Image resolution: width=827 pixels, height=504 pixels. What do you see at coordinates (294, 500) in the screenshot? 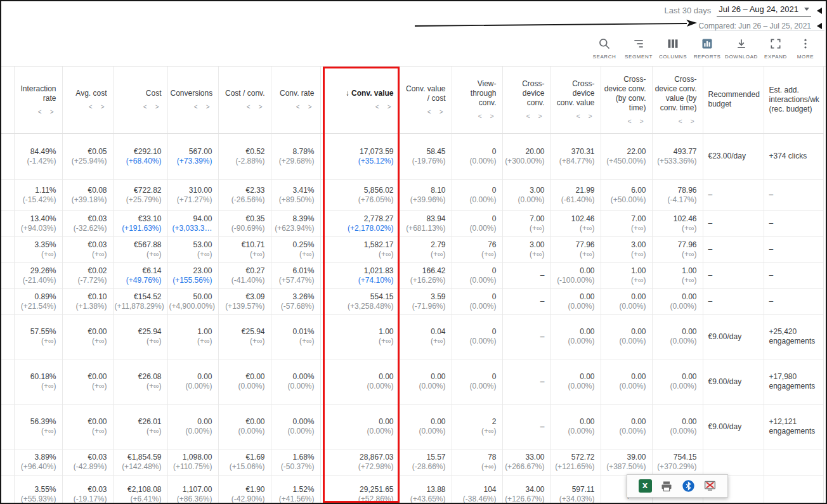
I see `cell-change: (+41.56%)` at bounding box center [294, 500].